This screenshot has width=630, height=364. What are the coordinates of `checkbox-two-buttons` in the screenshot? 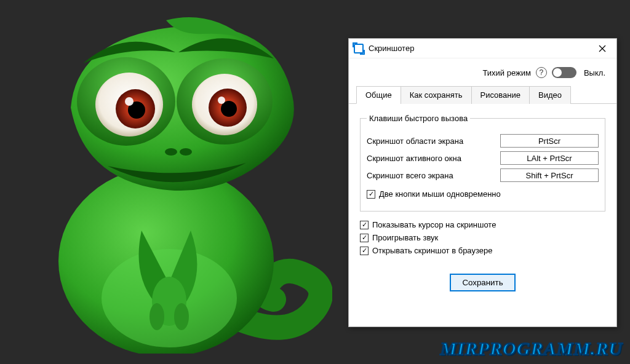 It's located at (371, 194).